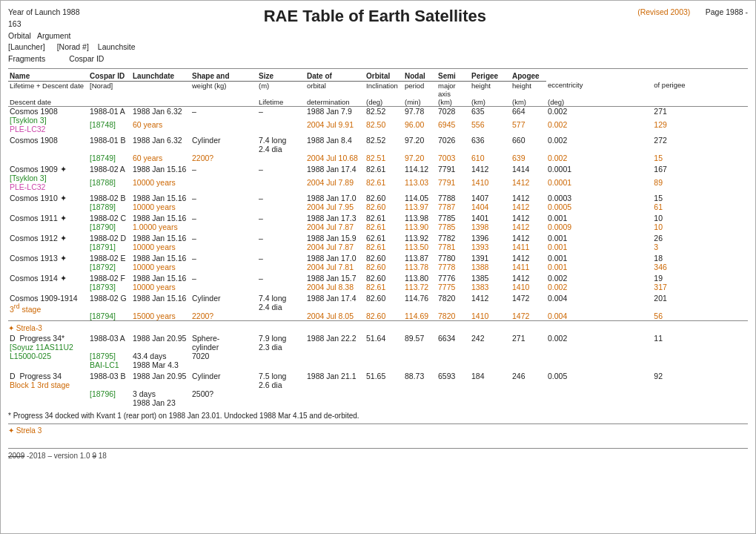  I want to click on det2-semi-1908a: 577, so click(528, 127).